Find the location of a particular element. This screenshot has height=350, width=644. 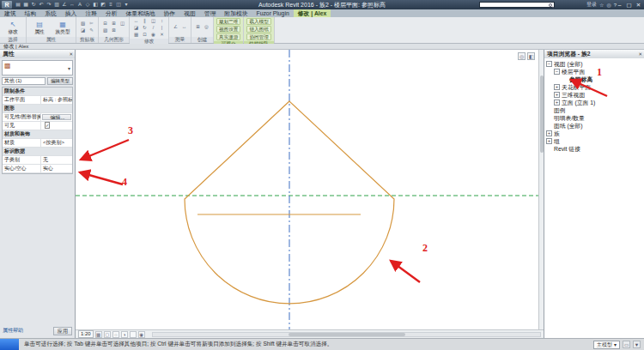

section-icon: ◩ is located at coordinates (103, 5).